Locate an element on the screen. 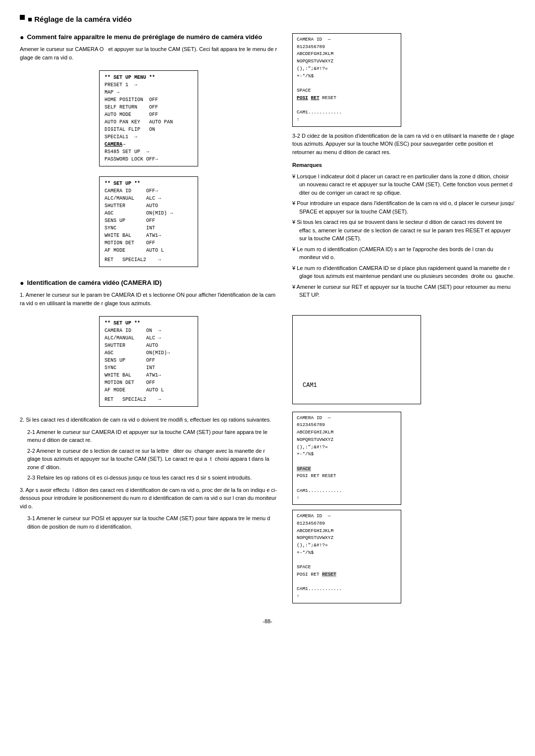  menu2-cameraid: CAMERA ID OFF→ is located at coordinates (149, 191).